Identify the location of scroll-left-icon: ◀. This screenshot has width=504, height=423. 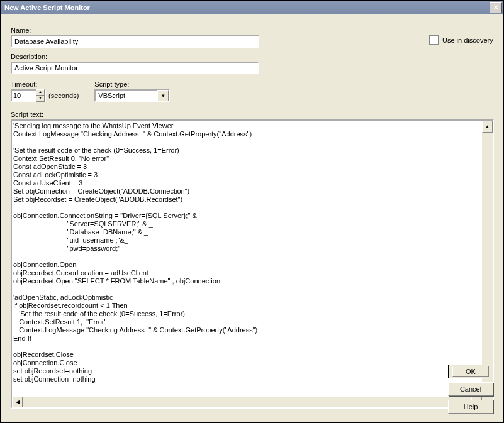
(18, 402).